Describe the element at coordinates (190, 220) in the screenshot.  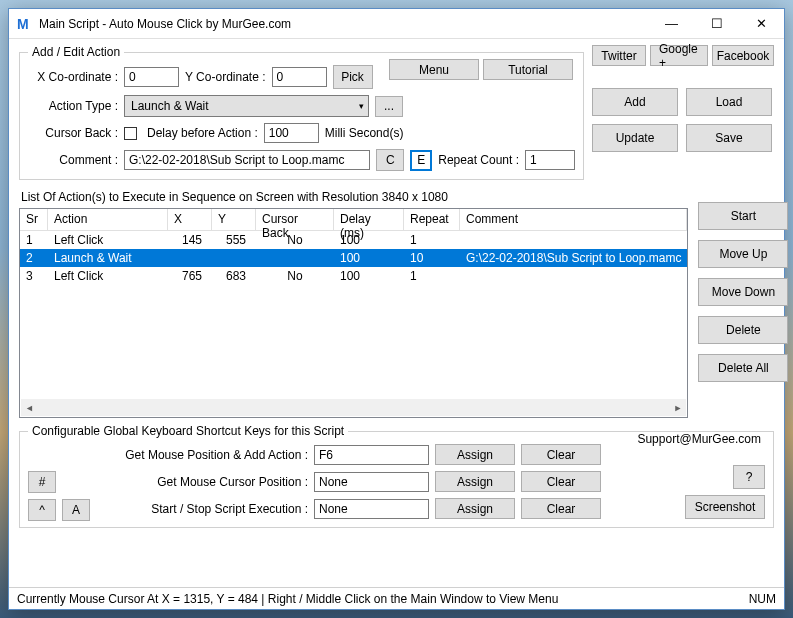
I see `th-x: X` at that location.